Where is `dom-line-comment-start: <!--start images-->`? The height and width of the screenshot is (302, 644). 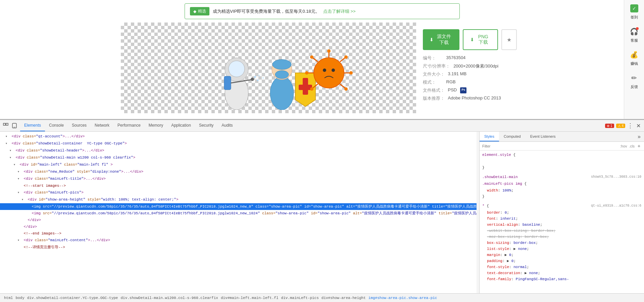
dom-line-comment-start: <!--start images--> is located at coordinates (238, 186).